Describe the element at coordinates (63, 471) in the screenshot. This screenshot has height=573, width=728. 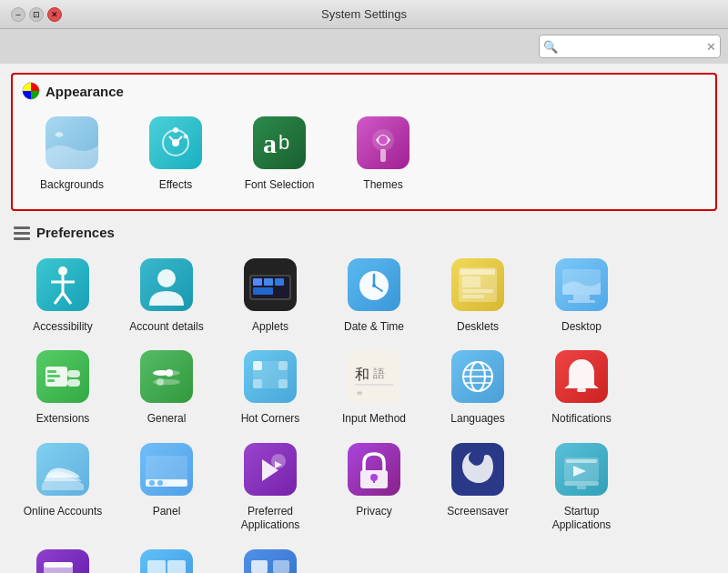
I see `online-accounts-icon` at that location.